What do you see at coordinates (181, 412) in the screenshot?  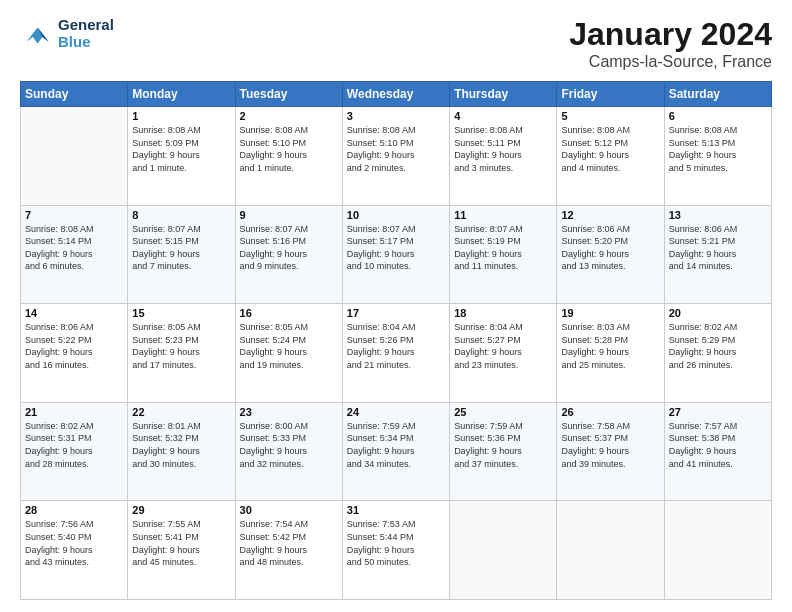 I see `day-number: 22` at bounding box center [181, 412].